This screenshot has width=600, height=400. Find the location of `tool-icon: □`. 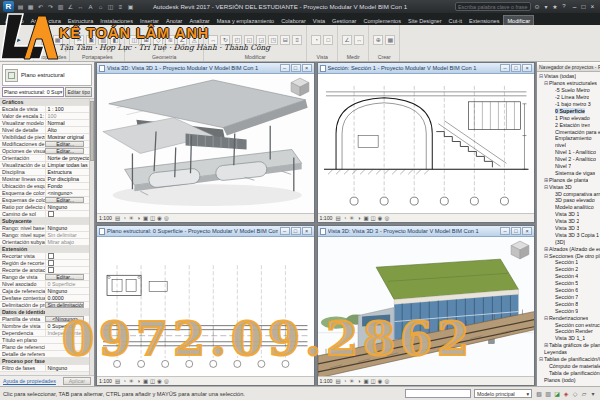

tool-icon: □ is located at coordinates (328, 40).